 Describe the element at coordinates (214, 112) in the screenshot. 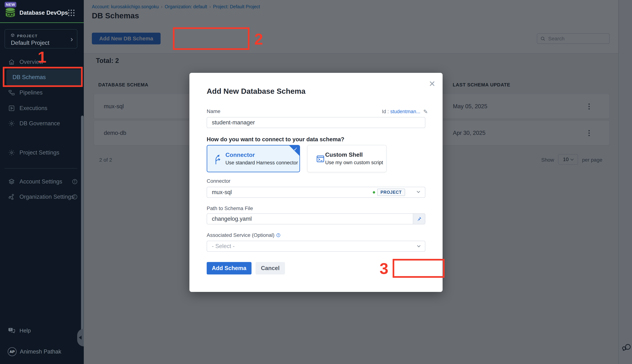

I see `name-label: Name` at that location.